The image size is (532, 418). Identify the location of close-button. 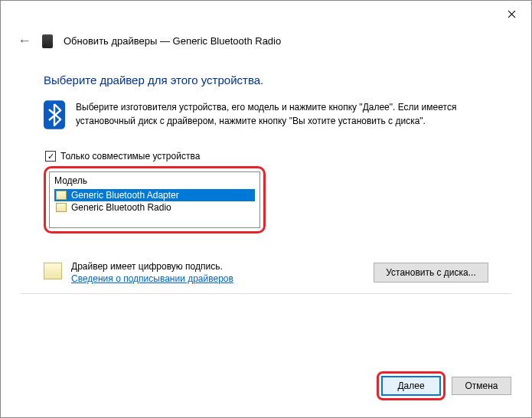
(511, 14).